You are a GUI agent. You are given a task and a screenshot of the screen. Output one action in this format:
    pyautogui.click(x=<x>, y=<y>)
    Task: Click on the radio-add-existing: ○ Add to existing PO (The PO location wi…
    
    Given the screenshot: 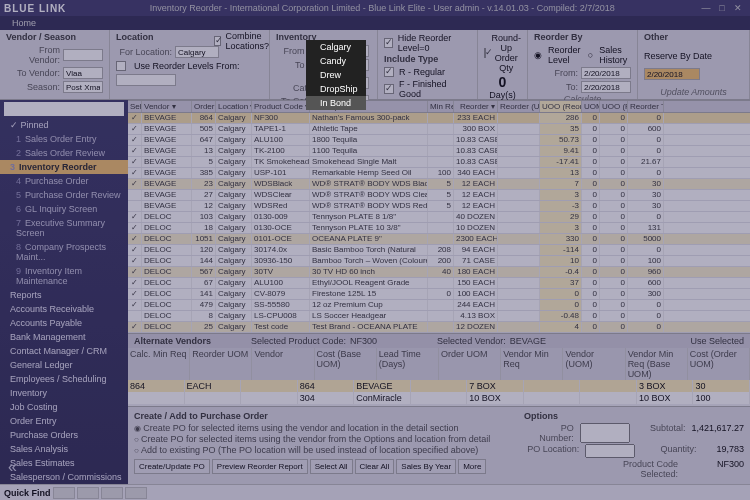 What is the action you would take?
    pyautogui.click(x=319, y=450)
    